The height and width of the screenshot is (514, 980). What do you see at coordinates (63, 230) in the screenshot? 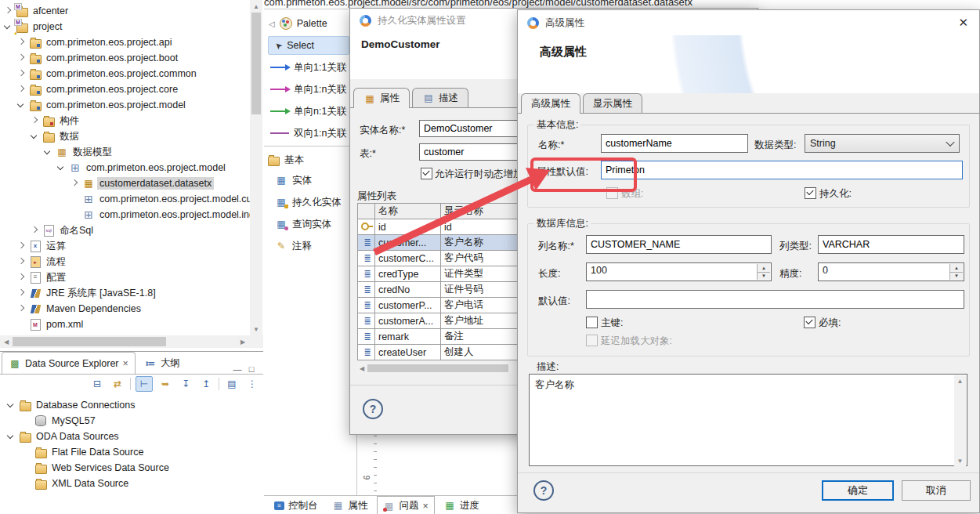
I see `tree-item: sql命名Sql` at bounding box center [63, 230].